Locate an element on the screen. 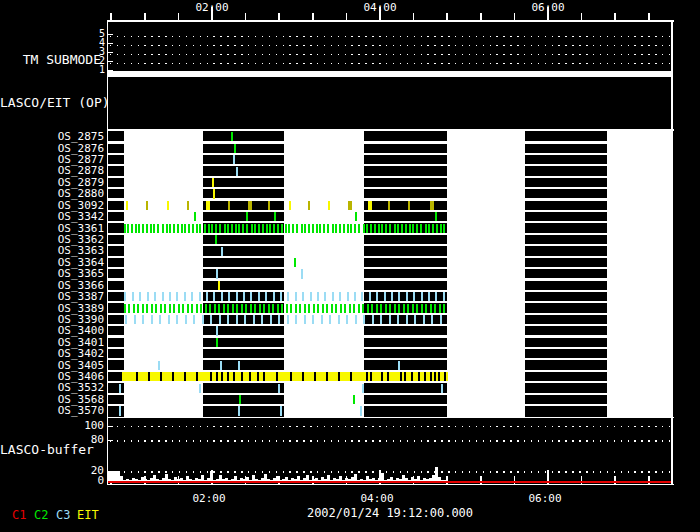 This screenshot has height=532, width=700. buffer-ytick-label: 80 is located at coordinates (52, 440).